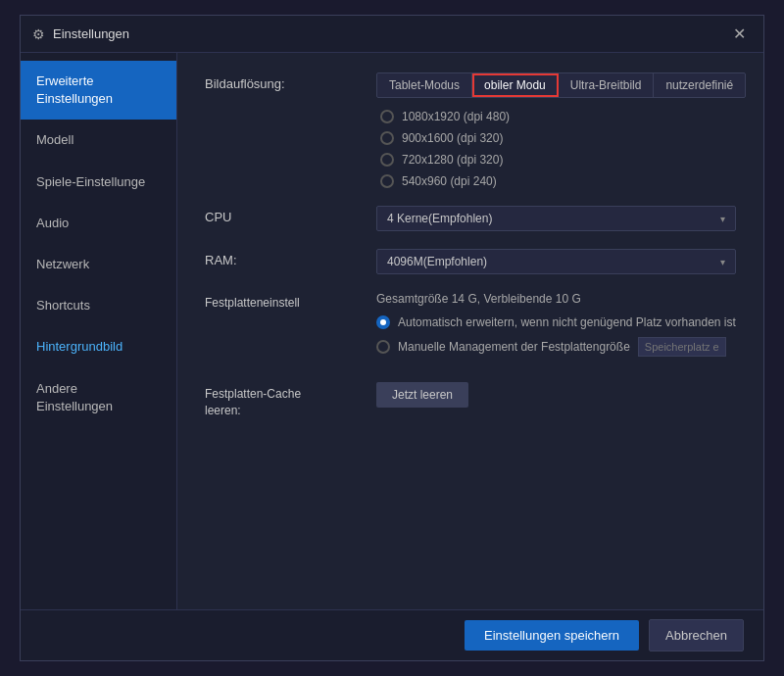  What do you see at coordinates (422, 395) in the screenshot?
I see `clear-cache-button: Jetzt leeren` at bounding box center [422, 395].